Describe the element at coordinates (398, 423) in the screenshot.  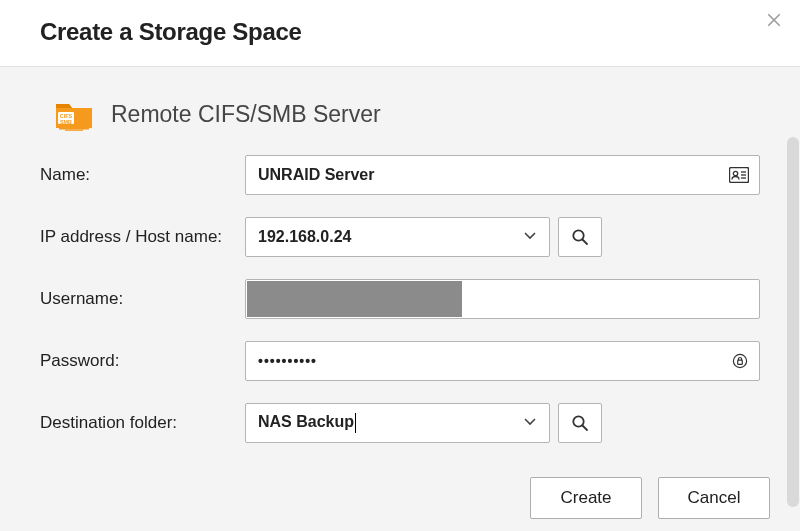
I see `destination-combo: NAS Backup` at that location.